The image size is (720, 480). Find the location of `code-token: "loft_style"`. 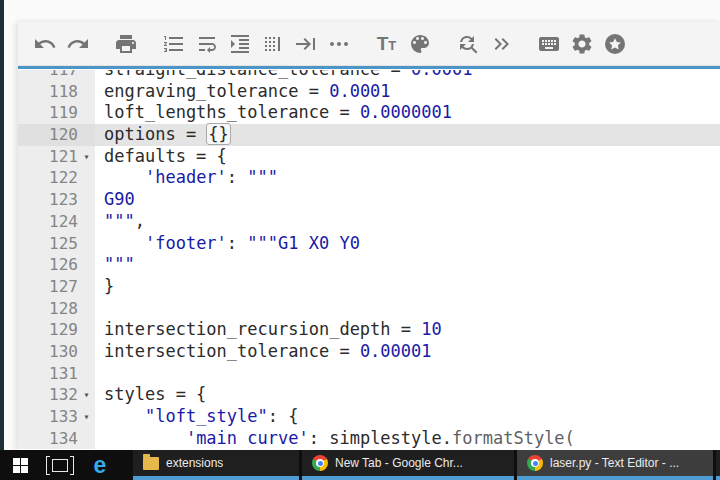

code-token: "loft_style" is located at coordinates (206, 416).